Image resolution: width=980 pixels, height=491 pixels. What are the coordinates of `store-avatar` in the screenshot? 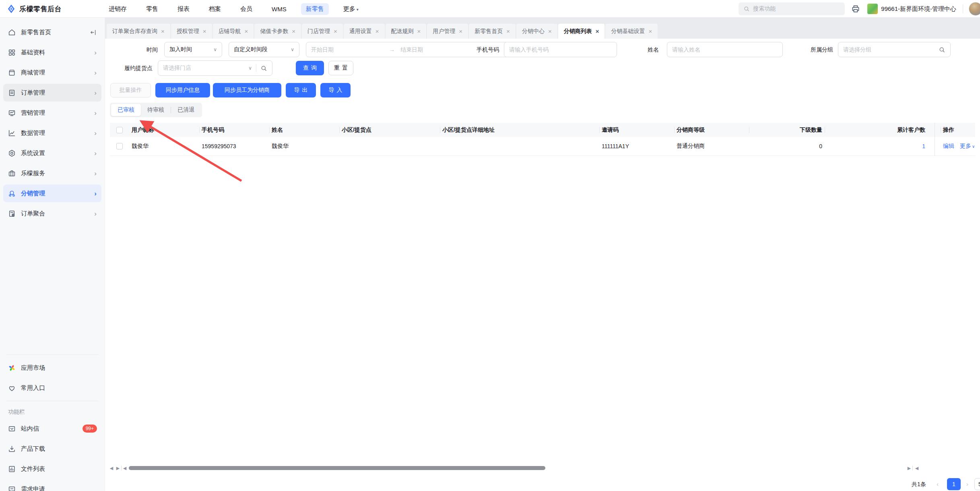 It's located at (873, 9).